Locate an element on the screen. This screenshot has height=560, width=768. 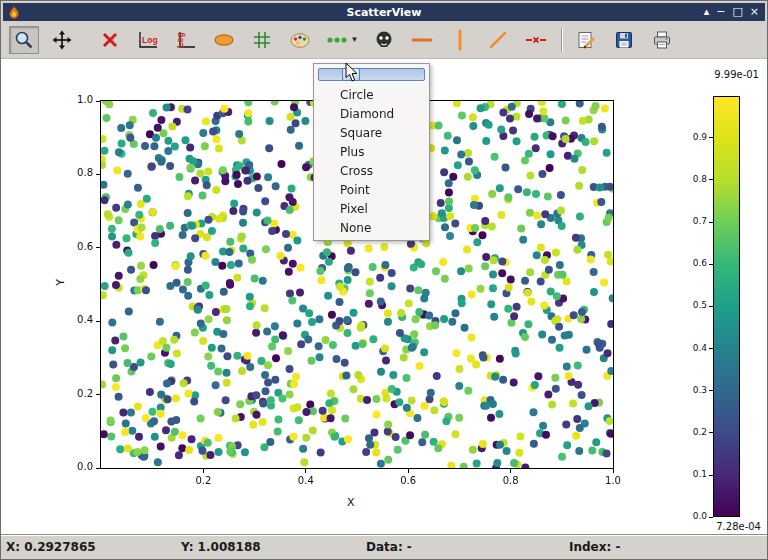
palette-button is located at coordinates (300, 40).